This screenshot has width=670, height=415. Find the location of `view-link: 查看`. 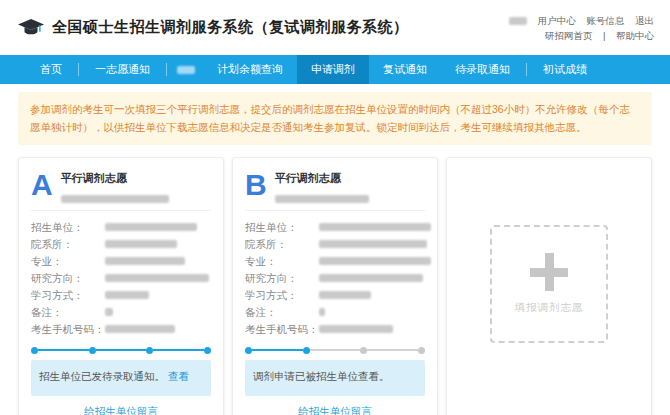

view-link: 查看 is located at coordinates (178, 376).